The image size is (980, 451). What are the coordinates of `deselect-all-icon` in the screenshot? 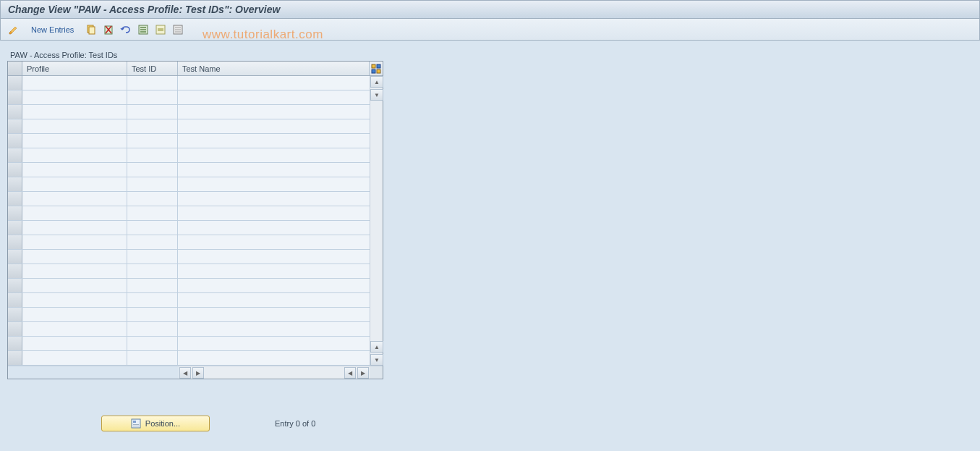 It's located at (178, 30).